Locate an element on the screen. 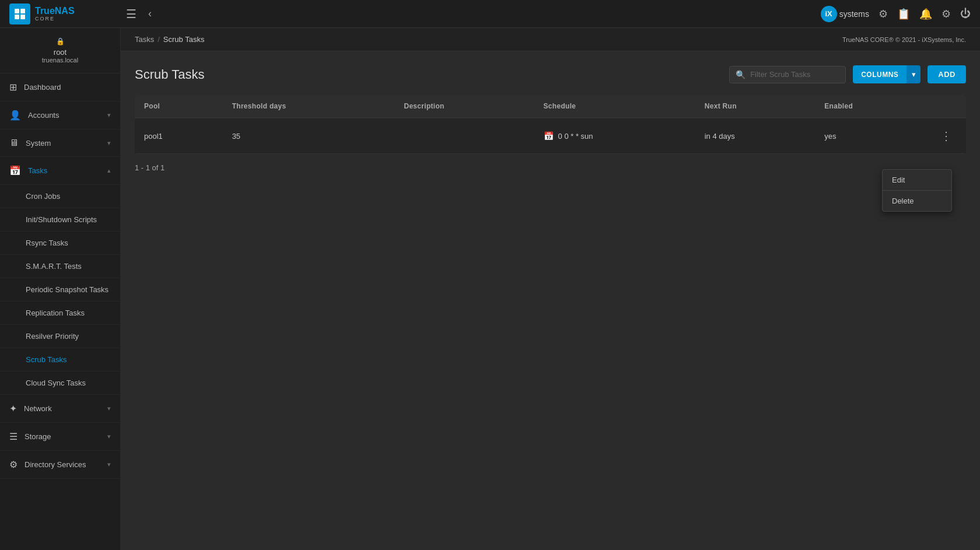 The height and width of the screenshot is (550, 980). accounts-icon: 👤 is located at coordinates (15, 115).